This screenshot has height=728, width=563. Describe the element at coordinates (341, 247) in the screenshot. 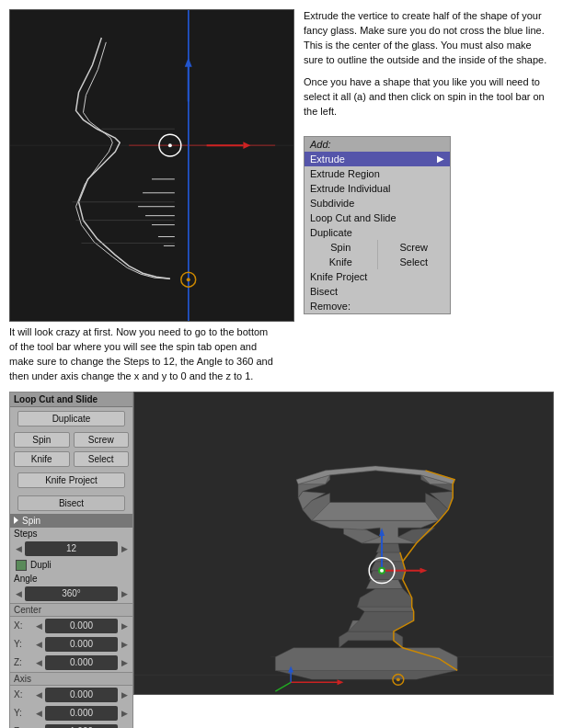

I see `menu-spin: Spin` at that location.